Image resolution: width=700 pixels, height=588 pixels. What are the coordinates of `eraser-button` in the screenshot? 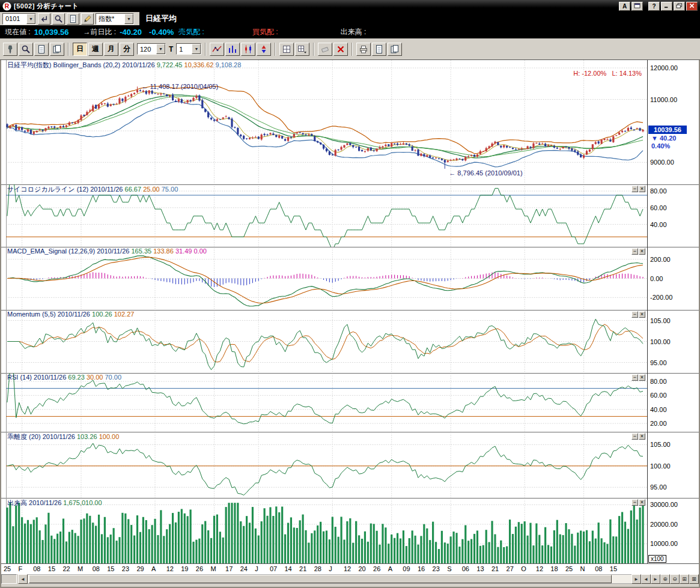 It's located at (325, 49).